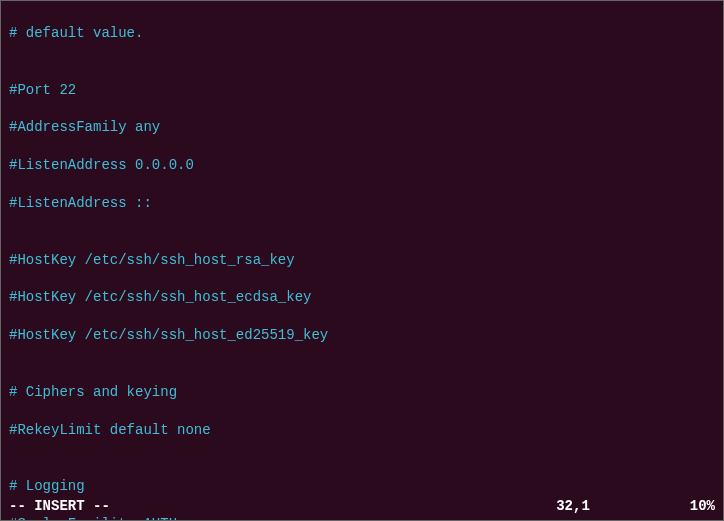 The image size is (724, 521). What do you see at coordinates (60, 506) in the screenshot?
I see `mode-indicator: -- INSERT --` at bounding box center [60, 506].